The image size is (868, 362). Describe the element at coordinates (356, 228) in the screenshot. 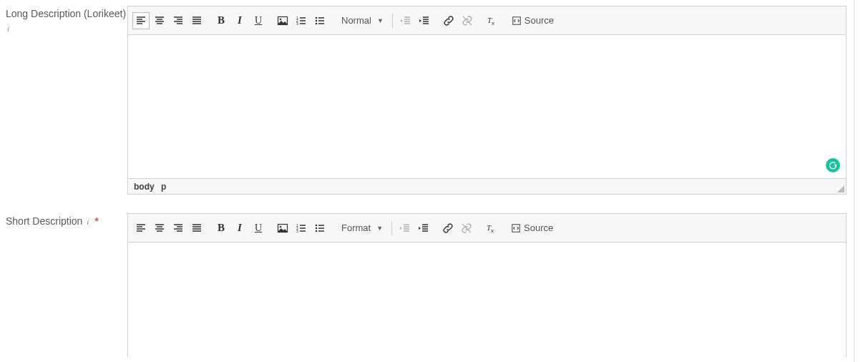

I see `format-dropdown-label: Format` at that location.